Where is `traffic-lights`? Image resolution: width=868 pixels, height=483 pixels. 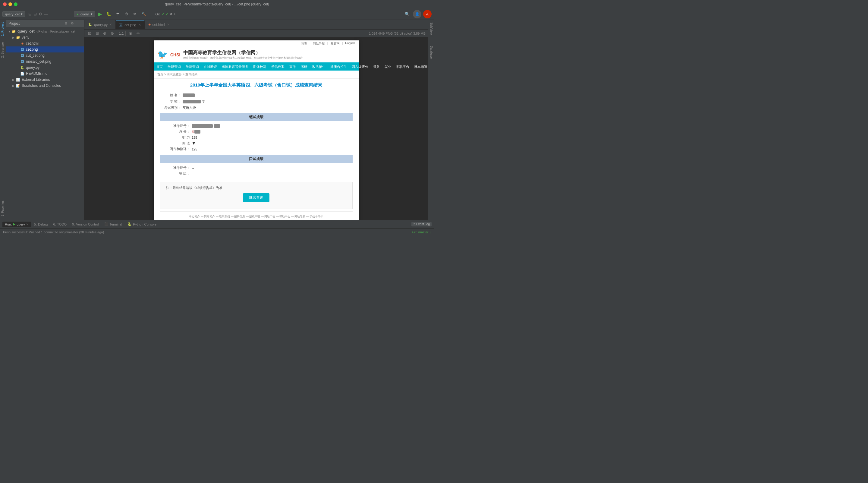 traffic-lights is located at coordinates (10, 4).